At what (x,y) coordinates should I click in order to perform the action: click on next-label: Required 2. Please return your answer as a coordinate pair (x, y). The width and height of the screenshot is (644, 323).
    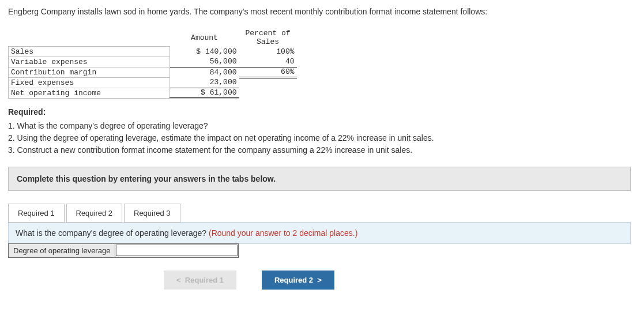
    Looking at the image, I should click on (294, 280).